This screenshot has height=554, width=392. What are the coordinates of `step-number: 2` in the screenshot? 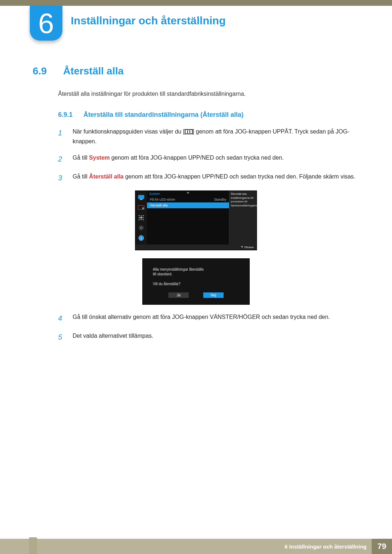 It's located at (62, 159).